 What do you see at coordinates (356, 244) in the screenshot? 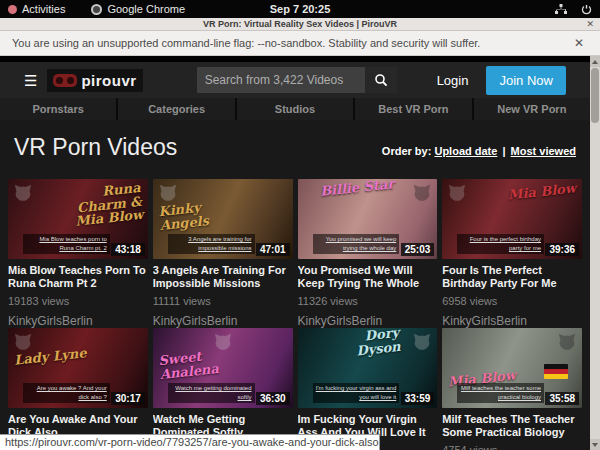
I see `thumbnail-caption: You promised we will keep trying the who…` at bounding box center [356, 244].